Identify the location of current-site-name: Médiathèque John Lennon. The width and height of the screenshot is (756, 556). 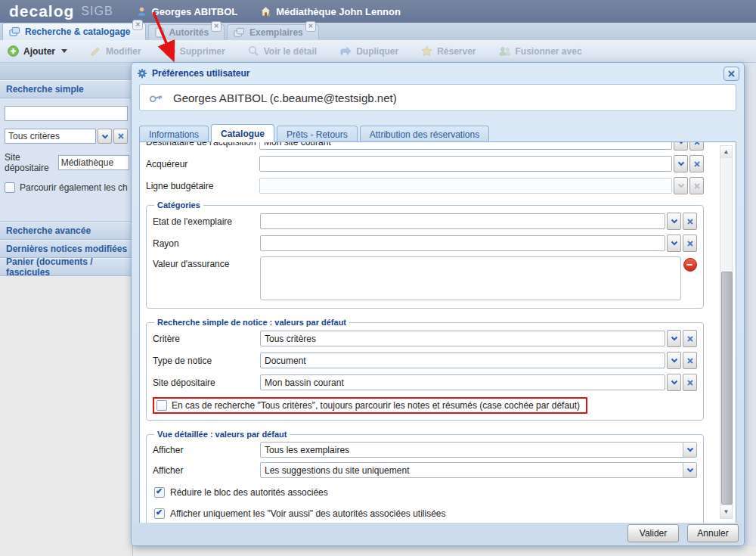
(339, 12).